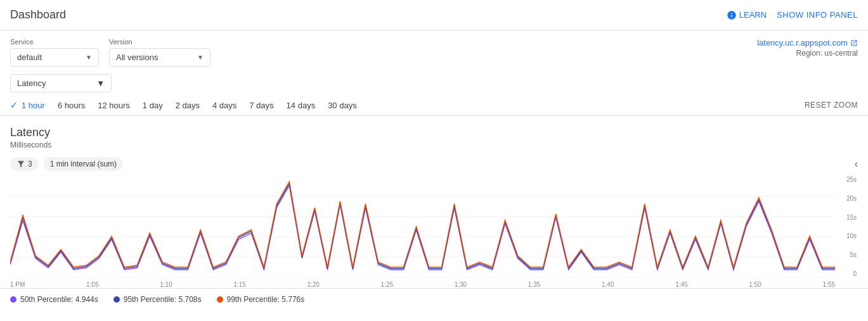  What do you see at coordinates (846, 255) in the screenshot?
I see `y-label-5s: 5s` at bounding box center [846, 255].